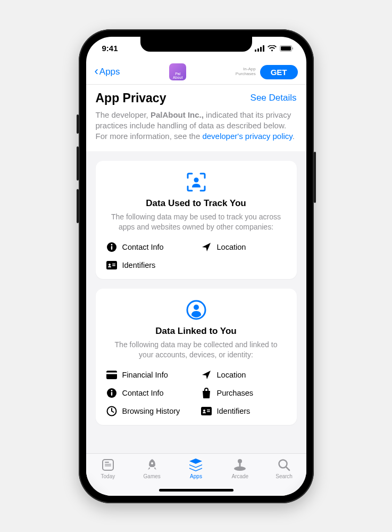  What do you see at coordinates (246, 75) in the screenshot?
I see `iap-line2: Purchases` at bounding box center [246, 75].